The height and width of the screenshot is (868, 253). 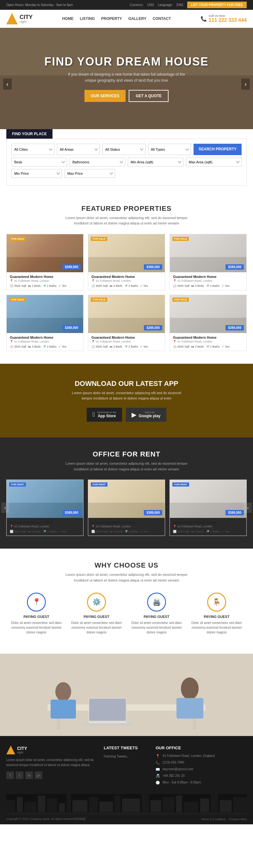 What do you see at coordinates (45, 262) in the screenshot?
I see `property-card-0: FOR SALE $389,000 Guaranteed Modern Home…` at bounding box center [45, 262].